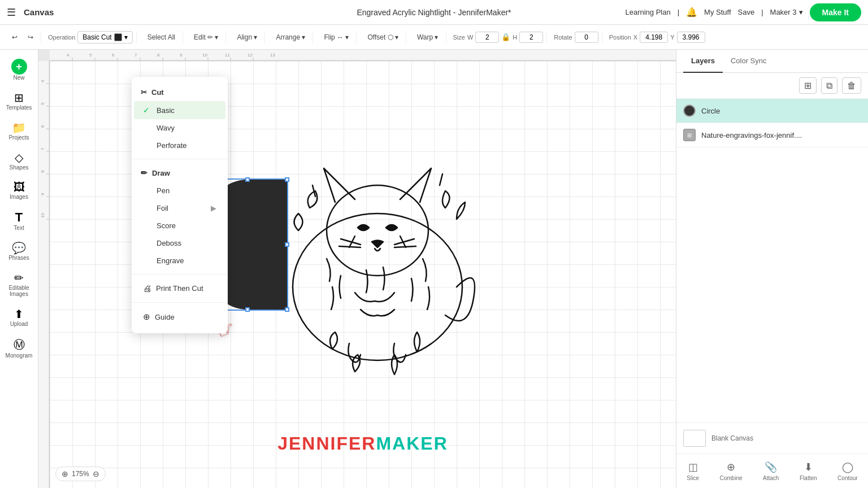 The height and width of the screenshot is (488, 868). What do you see at coordinates (830, 86) in the screenshot?
I see `duplicate-button: ⧉` at bounding box center [830, 86].